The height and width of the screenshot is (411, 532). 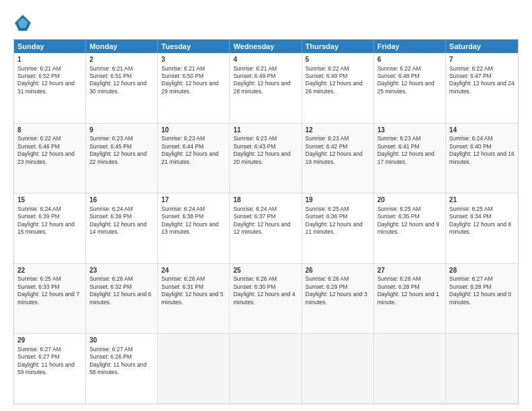 I want to click on day-number: 9, so click(x=122, y=130).